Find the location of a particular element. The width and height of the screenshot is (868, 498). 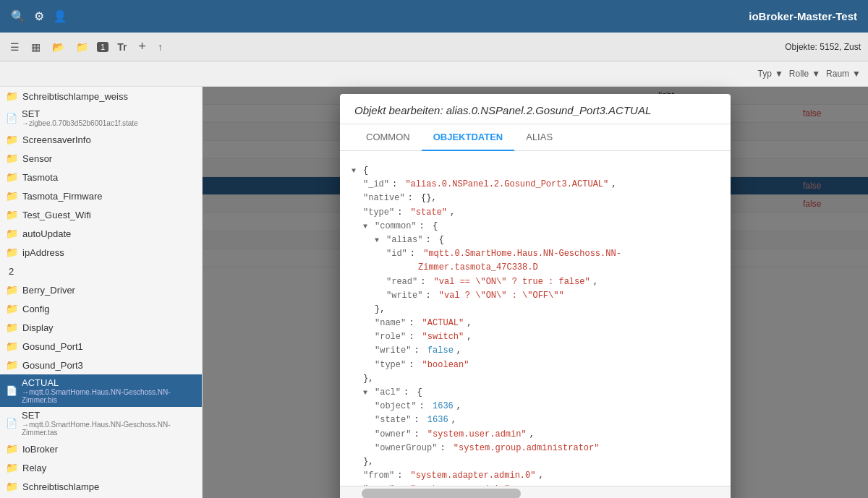

code-line: "owner": "system.user.admin", is located at coordinates (535, 435).